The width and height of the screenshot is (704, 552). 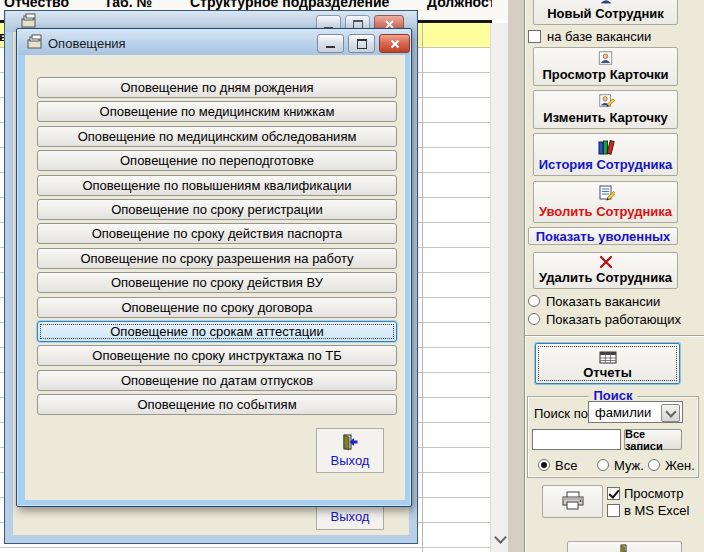 What do you see at coordinates (606, 66) in the screenshot?
I see `view-card-button: Просмотр Карточки` at bounding box center [606, 66].